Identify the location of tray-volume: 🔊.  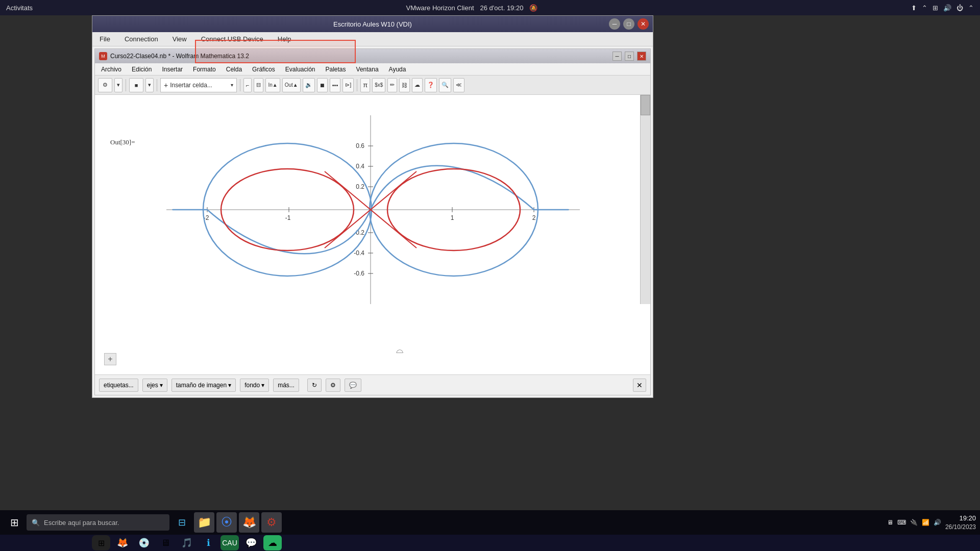
(937, 522).